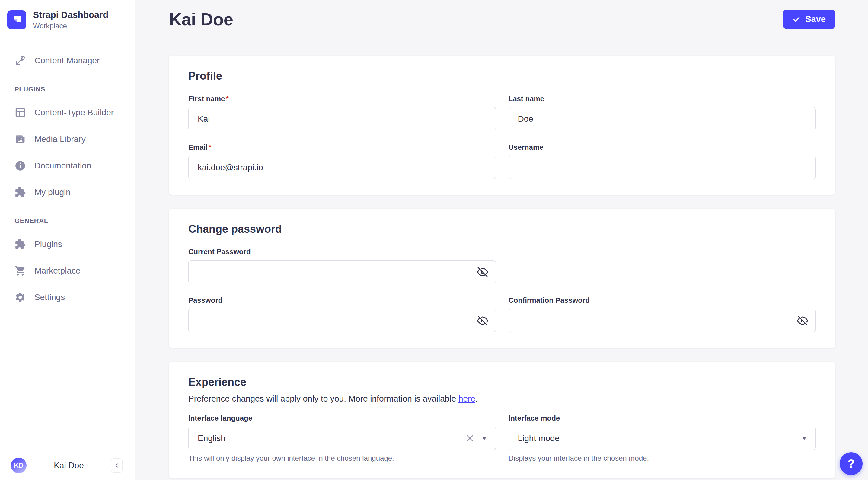 This screenshot has width=868, height=480. Describe the element at coordinates (342, 418) in the screenshot. I see `interface-language-label: Interface language` at that location.